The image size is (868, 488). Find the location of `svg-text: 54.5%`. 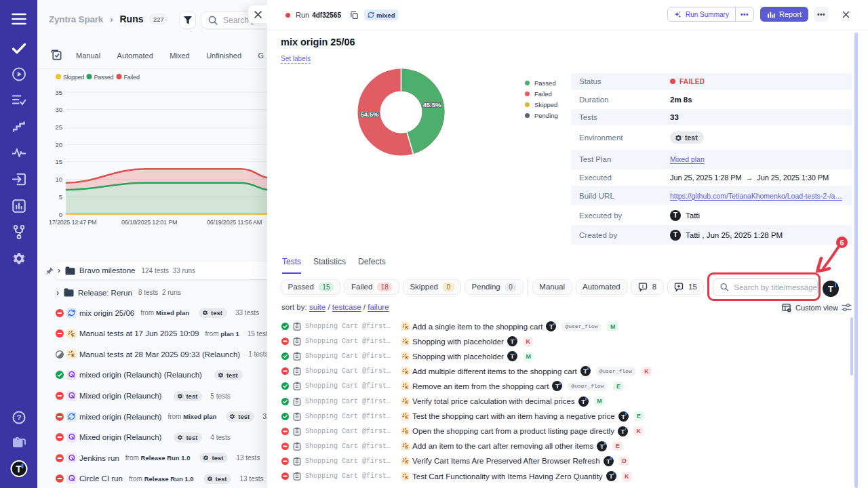

svg-text: 54.5% is located at coordinates (370, 114).